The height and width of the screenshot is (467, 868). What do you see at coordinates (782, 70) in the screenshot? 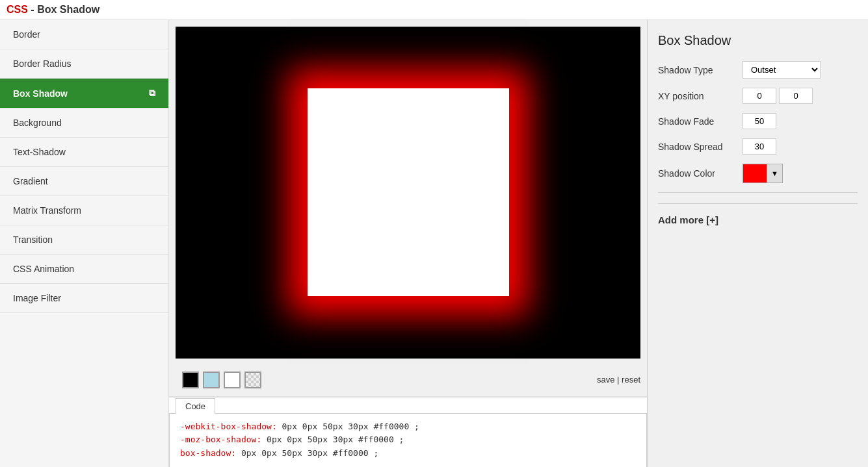
I see `shadow-type-select: Outset Inset` at bounding box center [782, 70].